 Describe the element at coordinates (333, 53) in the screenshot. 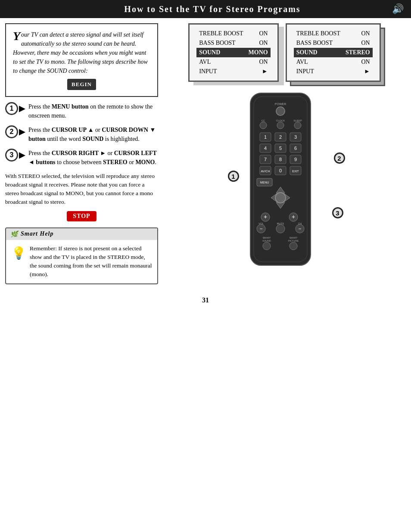

I see `stereo-menu-screen: TREBLE BOOST ON BASS BOOST ON SOUND STER…` at that location.